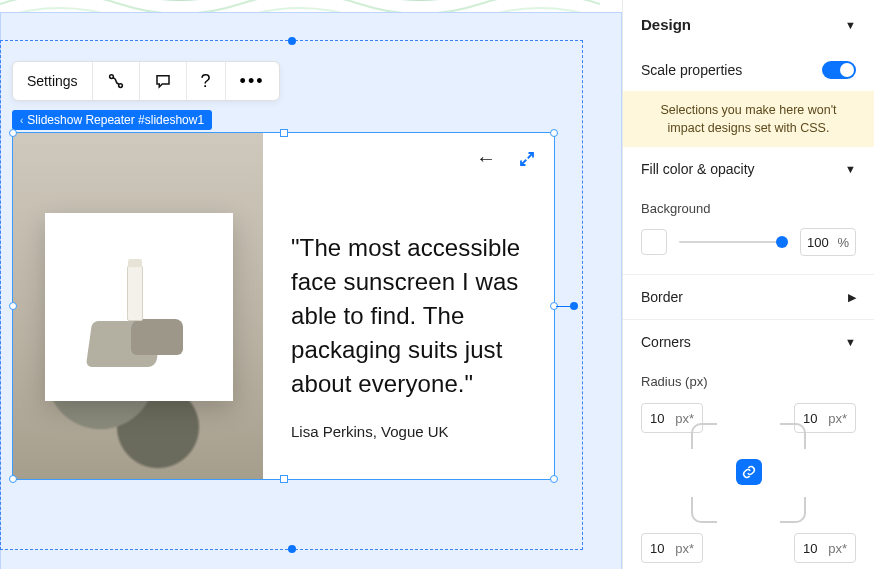 This screenshot has height=569, width=874. What do you see at coordinates (810, 548) in the screenshot?
I see `radius-value-br: 10` at bounding box center [810, 548].